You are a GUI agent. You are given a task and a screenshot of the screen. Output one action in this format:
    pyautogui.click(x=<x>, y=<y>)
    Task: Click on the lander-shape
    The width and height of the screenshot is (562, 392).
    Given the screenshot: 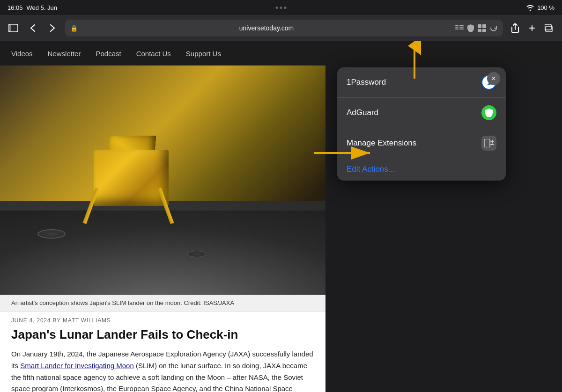 What is the action you would take?
    pyautogui.click(x=131, y=187)
    